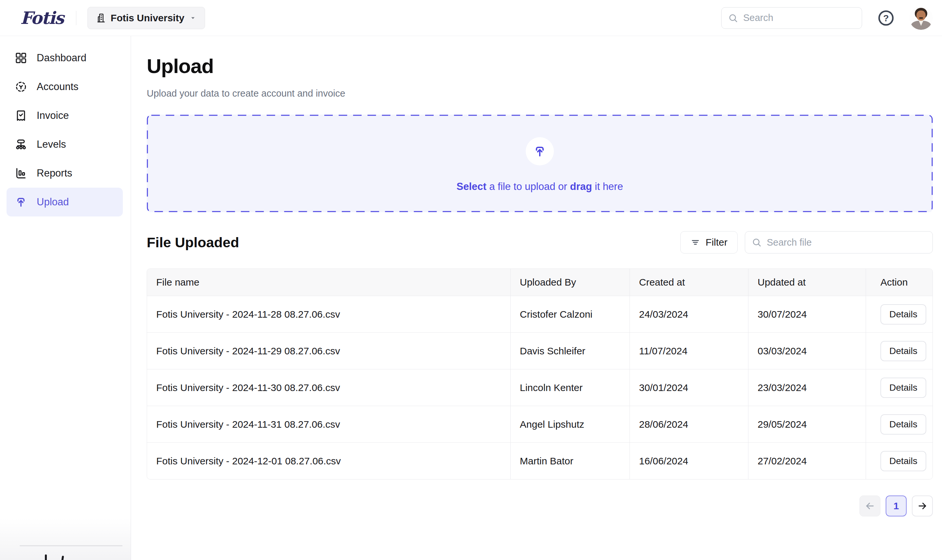 This screenshot has height=560, width=942. Describe the element at coordinates (581, 186) in the screenshot. I see `dropzone-drag-word: drag` at that location.